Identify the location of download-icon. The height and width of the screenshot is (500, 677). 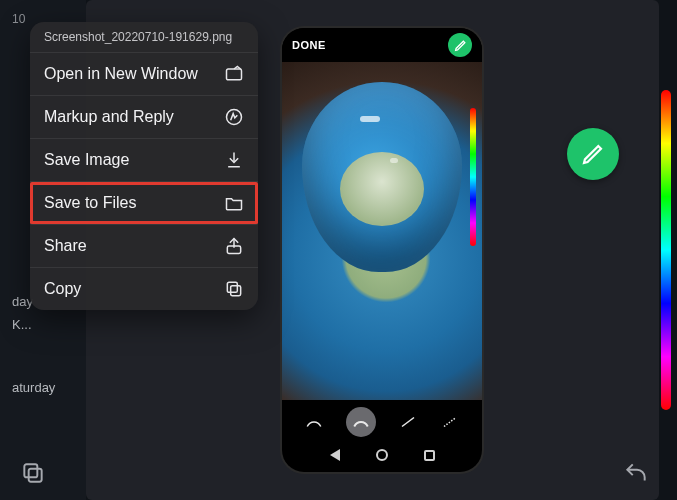
(234, 160).